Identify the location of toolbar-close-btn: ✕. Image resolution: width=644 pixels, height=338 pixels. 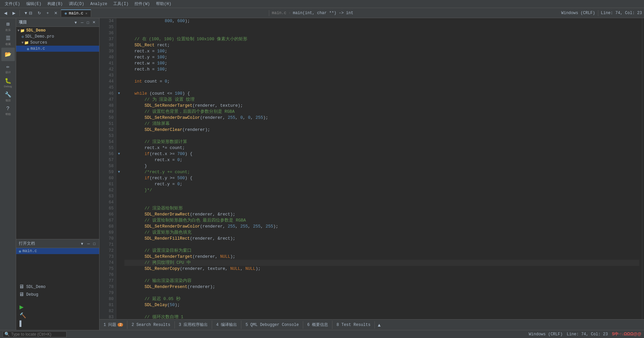
(56, 13).